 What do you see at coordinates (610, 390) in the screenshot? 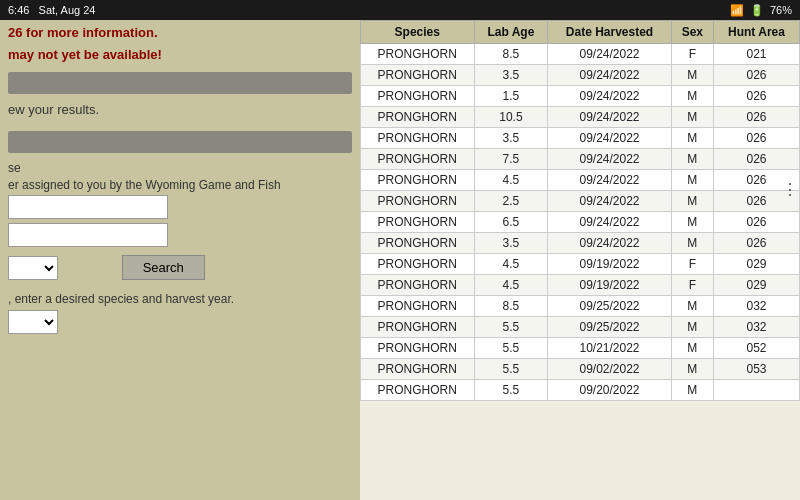
I see `table-cell: 09/20/2022` at bounding box center [610, 390].